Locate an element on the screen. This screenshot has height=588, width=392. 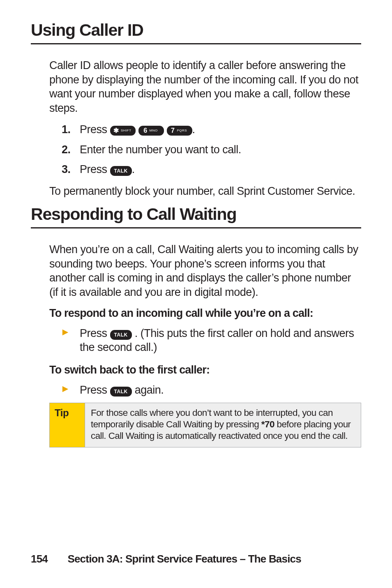
star-key-icon: ✱SHIFT is located at coordinates (123, 131).